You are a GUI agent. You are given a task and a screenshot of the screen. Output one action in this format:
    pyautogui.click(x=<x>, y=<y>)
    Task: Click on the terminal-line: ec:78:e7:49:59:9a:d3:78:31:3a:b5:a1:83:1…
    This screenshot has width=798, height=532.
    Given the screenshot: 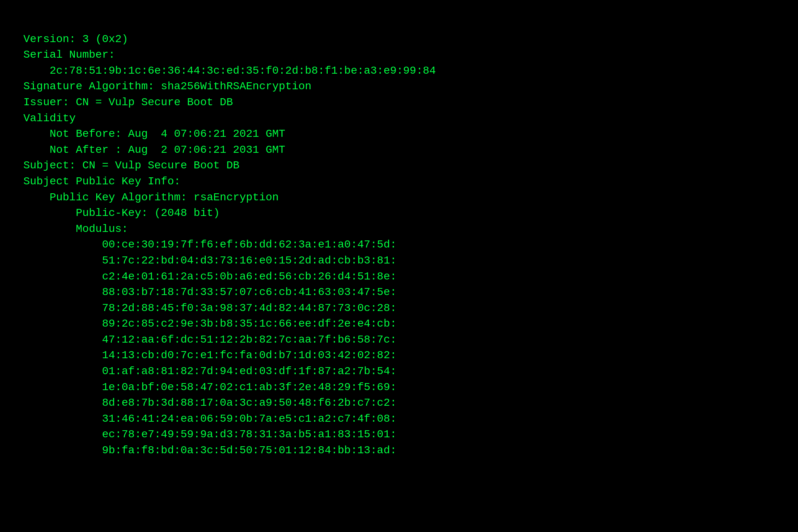 What is the action you would take?
    pyautogui.click(x=399, y=435)
    